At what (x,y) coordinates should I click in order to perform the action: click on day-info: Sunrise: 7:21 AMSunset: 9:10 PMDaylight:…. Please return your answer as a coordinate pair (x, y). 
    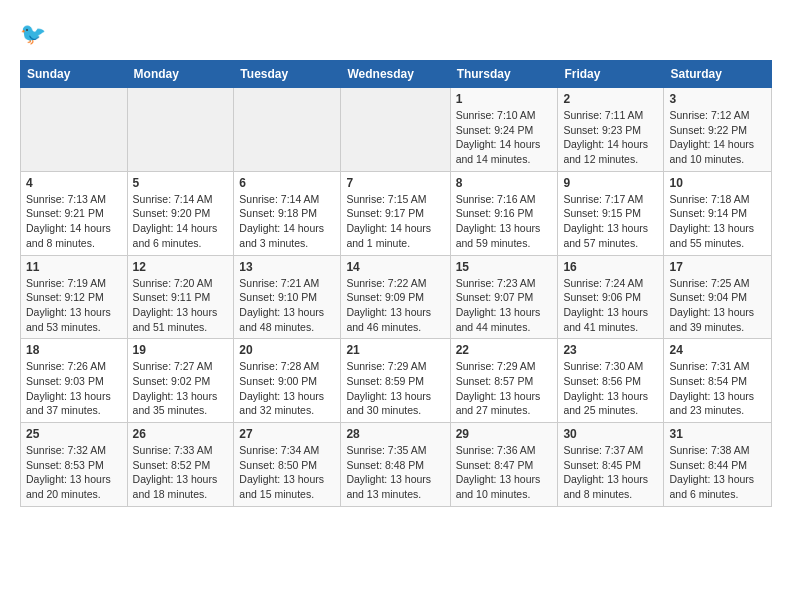
    Looking at the image, I should click on (287, 306).